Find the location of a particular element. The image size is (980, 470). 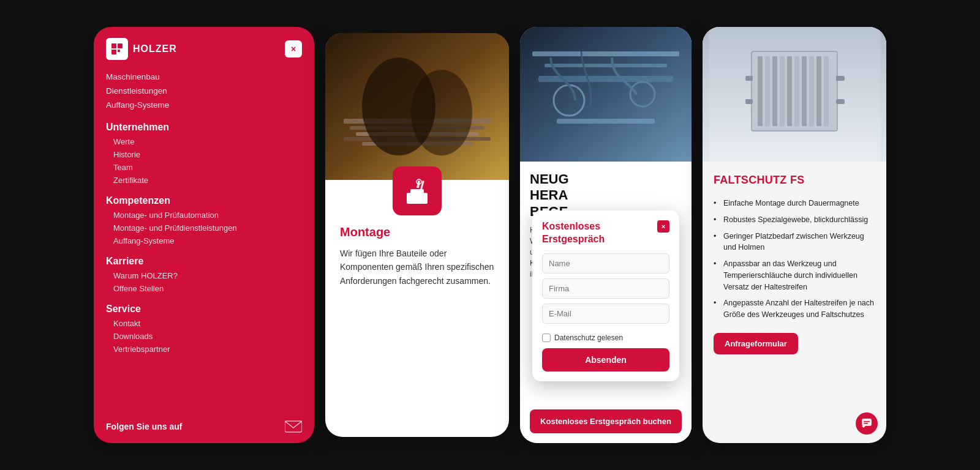

dialog-checkbox is located at coordinates (546, 338).